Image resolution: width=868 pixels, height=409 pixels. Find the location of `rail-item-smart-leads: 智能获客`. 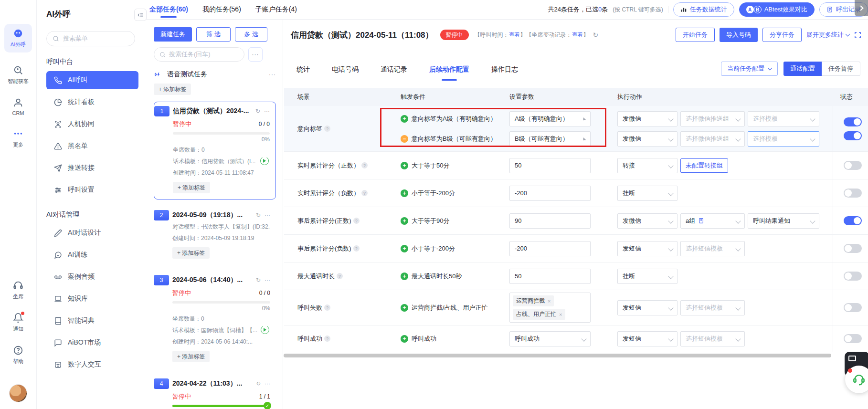

rail-item-smart-leads: 智能获客 is located at coordinates (18, 75).